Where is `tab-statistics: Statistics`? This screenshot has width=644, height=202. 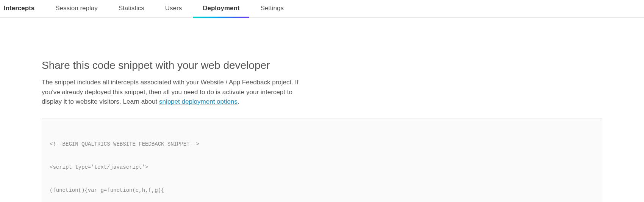 tab-statistics: Statistics is located at coordinates (131, 9).